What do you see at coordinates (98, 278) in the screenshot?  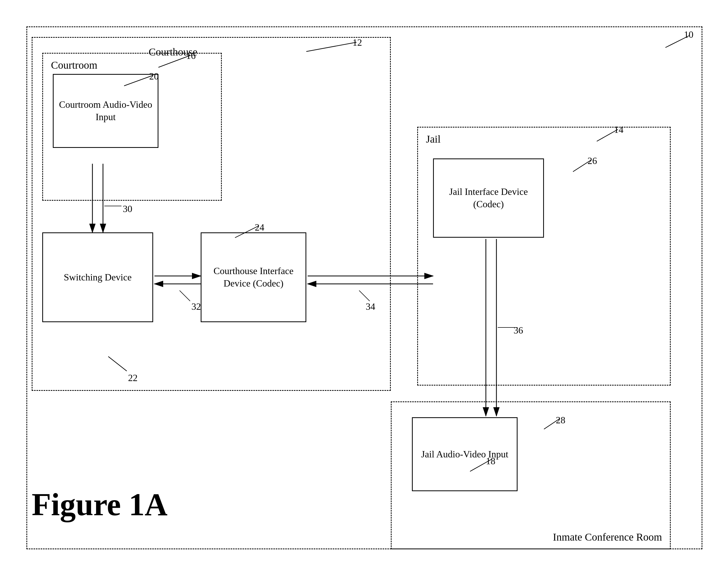 I see `switching-device-label: Switching Device` at bounding box center [98, 278].